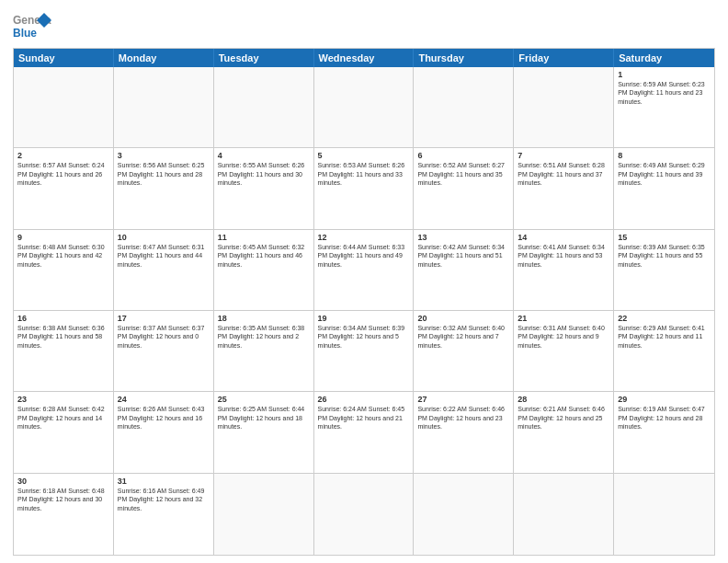 The image size is (728, 563). I want to click on day-number: 11, so click(264, 237).